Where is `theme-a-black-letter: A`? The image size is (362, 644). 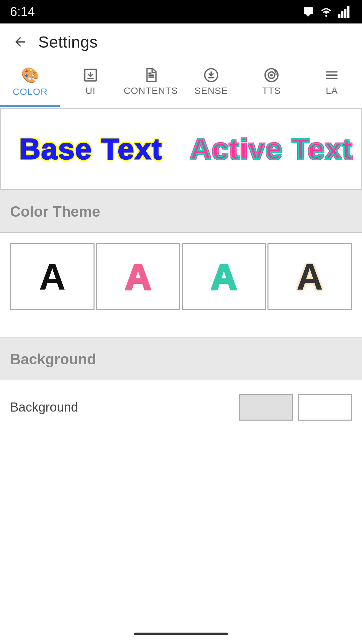 theme-a-black-letter: A is located at coordinates (52, 276).